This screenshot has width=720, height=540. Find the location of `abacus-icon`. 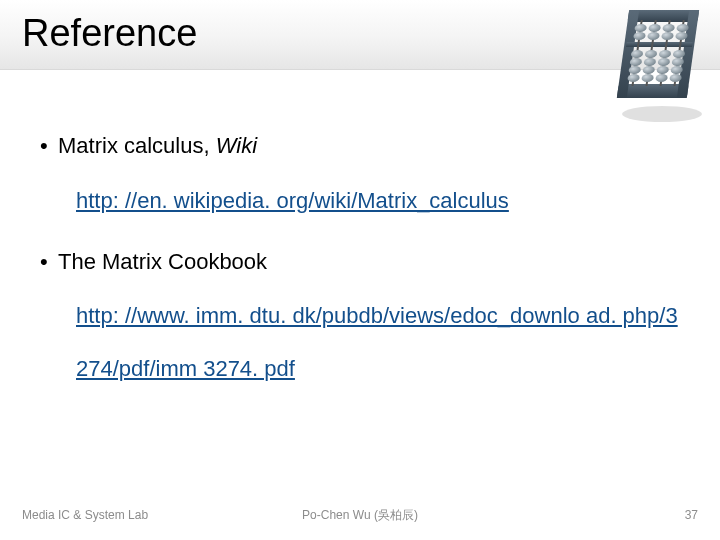

abacus-icon is located at coordinates (658, 64).